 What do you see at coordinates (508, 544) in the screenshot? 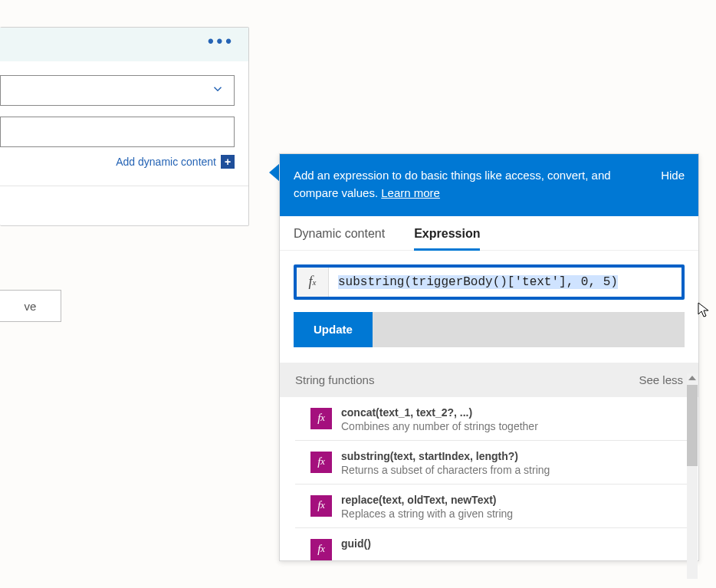
I see `function-signature: guid()` at bounding box center [508, 544].